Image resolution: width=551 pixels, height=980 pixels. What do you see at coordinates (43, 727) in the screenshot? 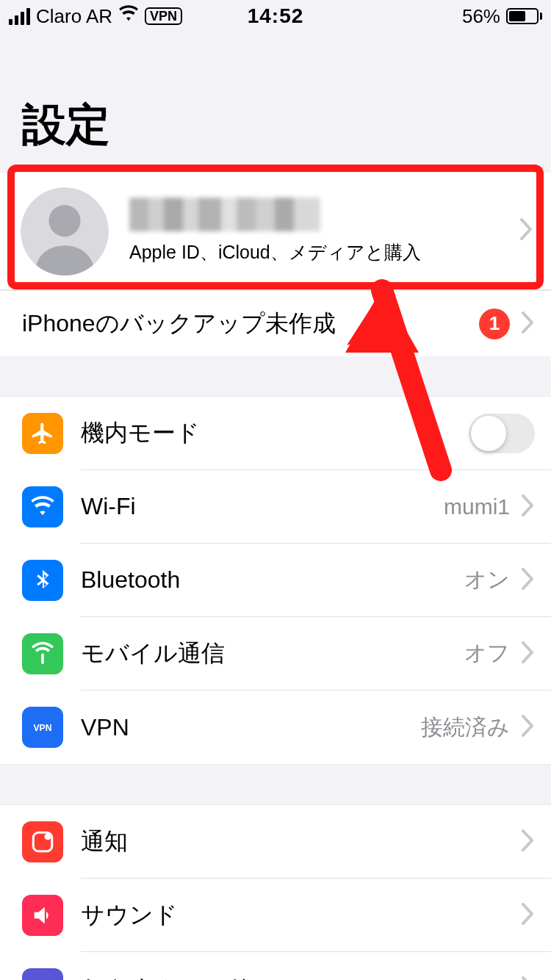
I see `vpn-icon: VPN` at bounding box center [43, 727].